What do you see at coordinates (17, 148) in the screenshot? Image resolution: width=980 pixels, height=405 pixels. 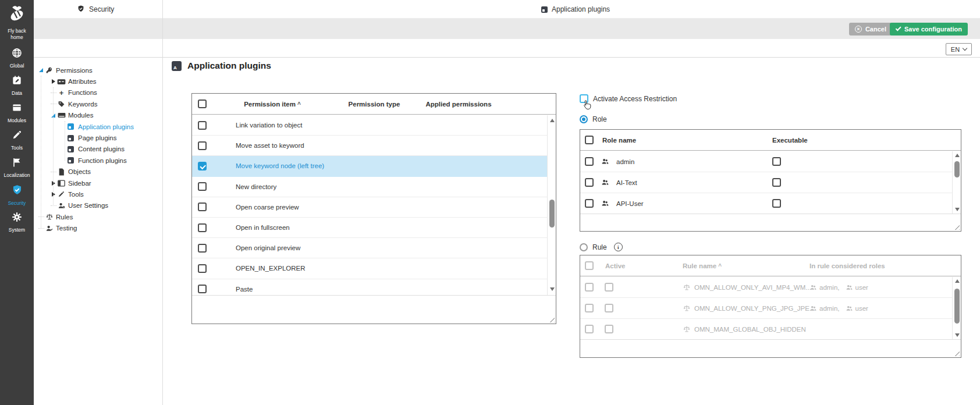 I see `rail-item-label: Tools` at bounding box center [17, 148].